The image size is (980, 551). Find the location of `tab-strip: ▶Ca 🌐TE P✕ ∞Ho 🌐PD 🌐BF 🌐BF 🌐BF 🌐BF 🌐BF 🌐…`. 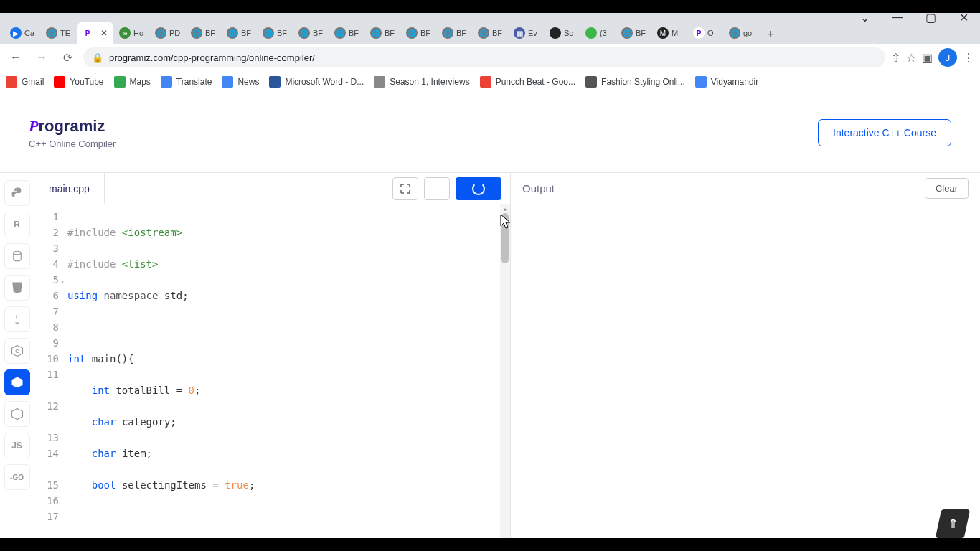

tab-strip: ▶Ca 🌐TE P✕ ∞Ho 🌐PD 🌐BF 🌐BF 🌐BF 🌐BF 🌐BF 🌐… is located at coordinates (490, 29).